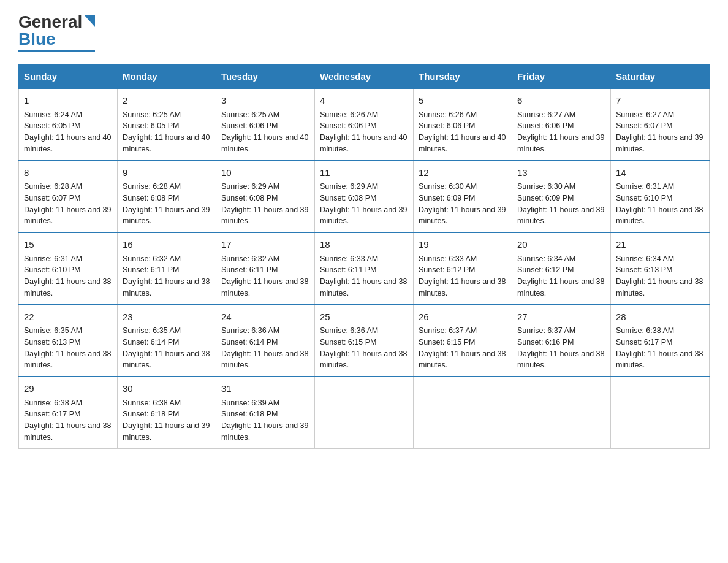  I want to click on logo-underline, so click(56, 52).